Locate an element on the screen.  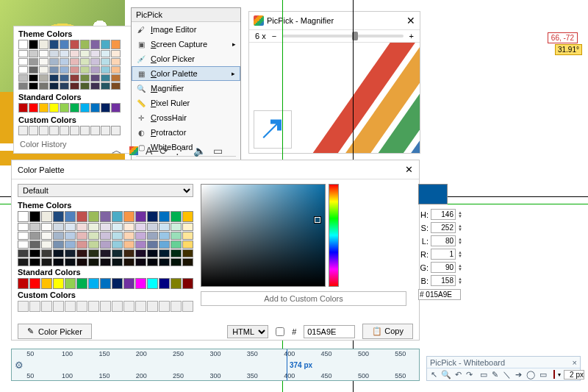
color-picker-button: ✎Color Picker is located at coordinates (54, 331).